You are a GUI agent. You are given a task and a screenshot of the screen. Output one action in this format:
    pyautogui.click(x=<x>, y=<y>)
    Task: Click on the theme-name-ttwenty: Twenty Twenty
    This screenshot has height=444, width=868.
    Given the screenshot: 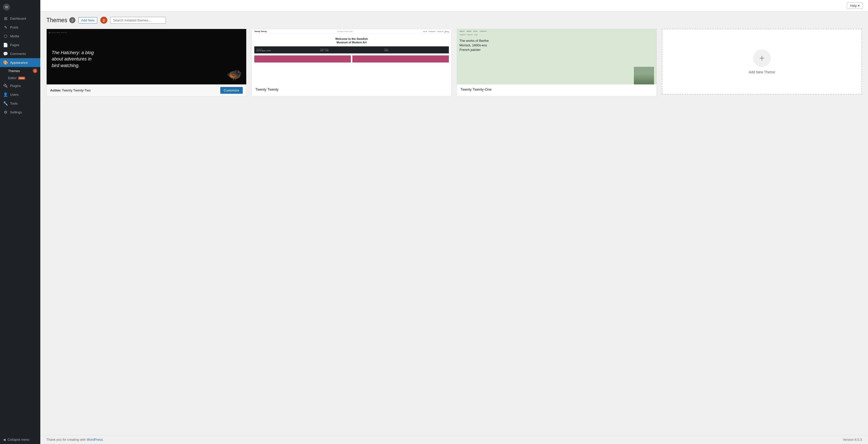 What is the action you would take?
    pyautogui.click(x=267, y=90)
    